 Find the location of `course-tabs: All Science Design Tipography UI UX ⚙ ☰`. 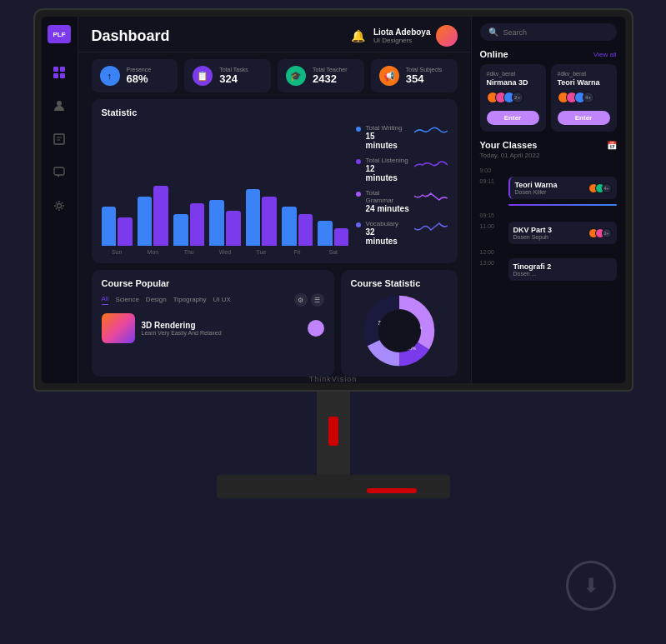

course-tabs: All Science Design Tipography UI UX ⚙ ☰ is located at coordinates (213, 300).